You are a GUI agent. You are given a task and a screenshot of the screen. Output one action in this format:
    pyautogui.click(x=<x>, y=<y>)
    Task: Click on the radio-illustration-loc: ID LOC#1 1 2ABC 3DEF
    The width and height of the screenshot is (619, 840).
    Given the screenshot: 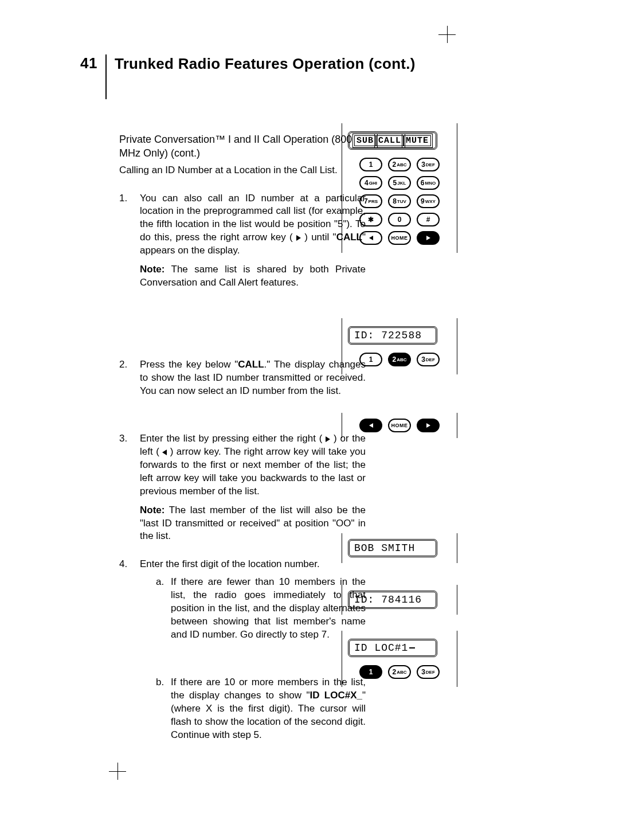 What is the action you would take?
    pyautogui.click(x=399, y=659)
    